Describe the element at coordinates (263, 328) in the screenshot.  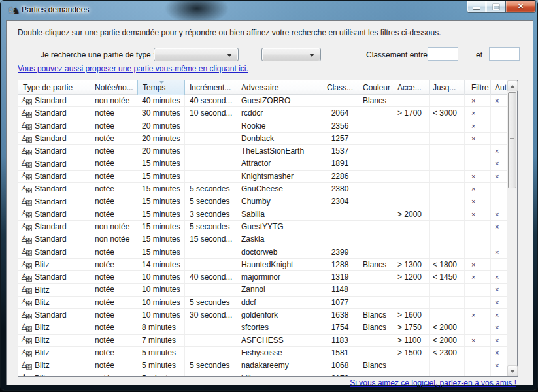
I see `table-row: ♙Blitznotée8 minutessfcortes1754Blancs> …` at that location.